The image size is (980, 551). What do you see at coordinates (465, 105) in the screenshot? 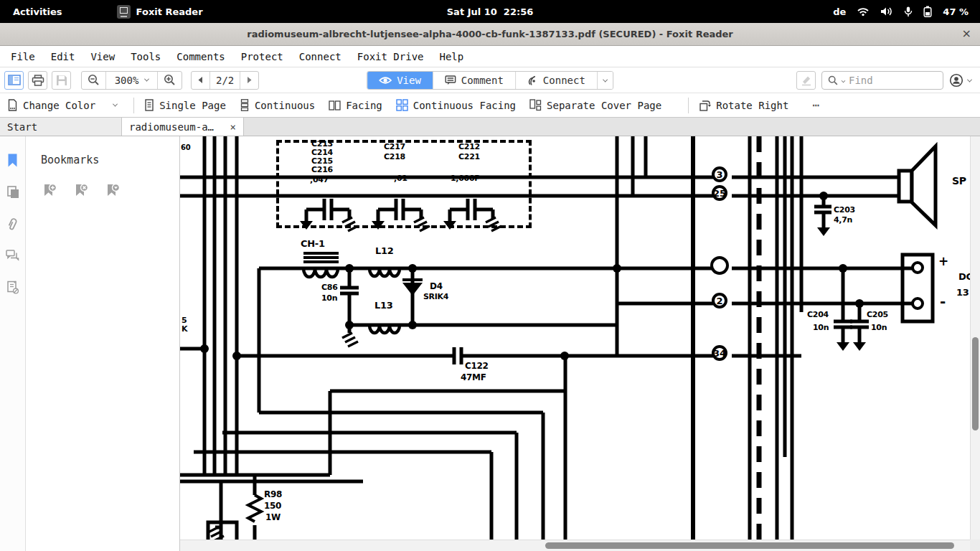
I see `continuous-facing-label: Continuous Facing` at bounding box center [465, 105].